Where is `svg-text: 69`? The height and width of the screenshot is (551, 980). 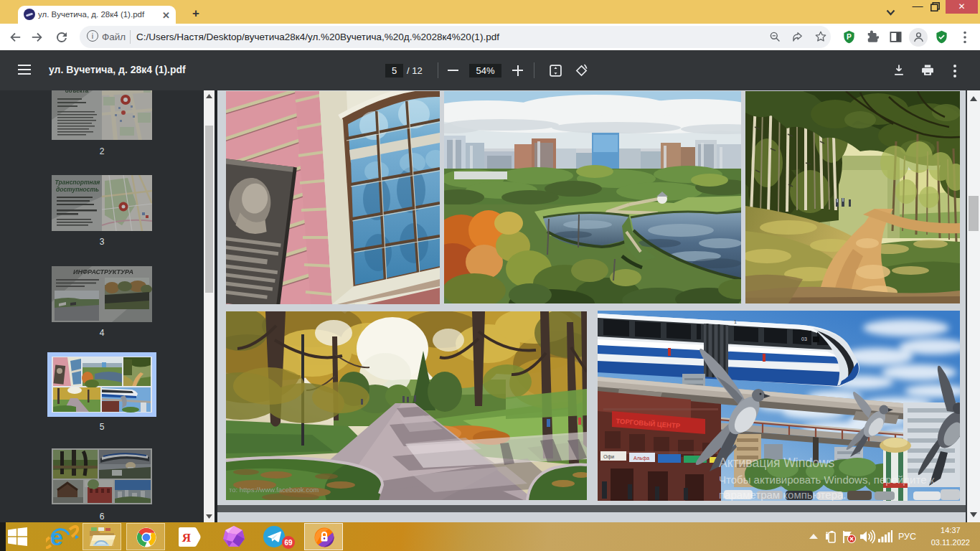 svg-text: 69 is located at coordinates (288, 542).